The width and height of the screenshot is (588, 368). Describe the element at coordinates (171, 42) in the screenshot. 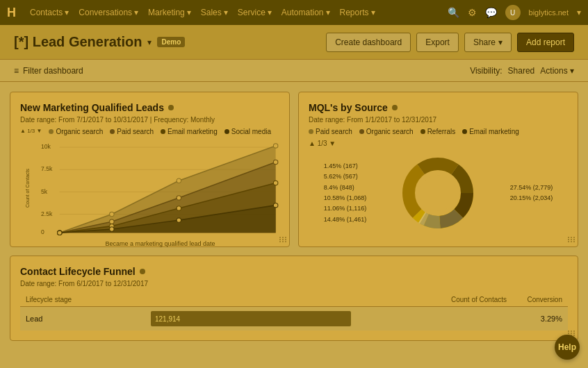

I see `demo-badge: Demo` at that location.